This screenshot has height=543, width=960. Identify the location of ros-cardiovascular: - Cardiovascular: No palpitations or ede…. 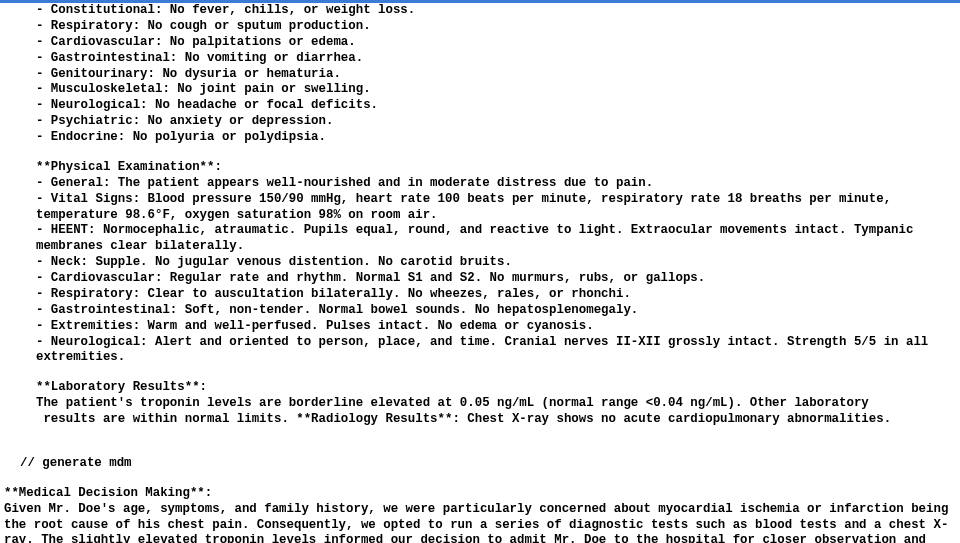
(480, 43).